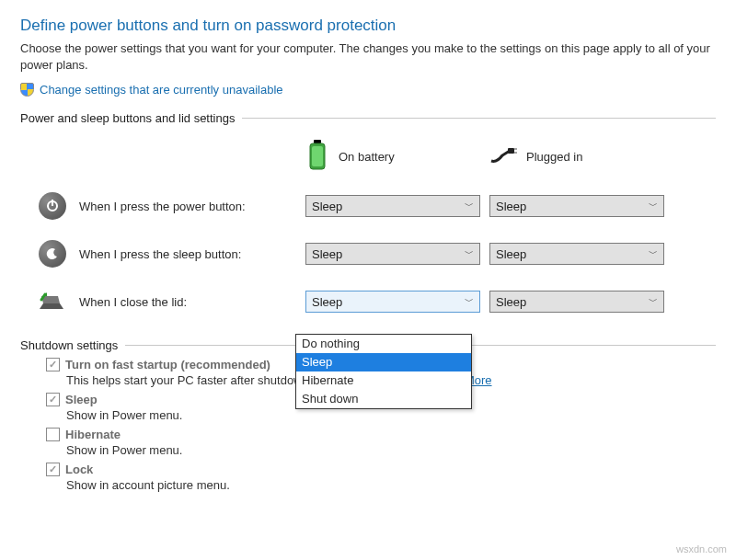 The image size is (736, 560). Describe the element at coordinates (127, 118) in the screenshot. I see `section-power-buttons-label: Power and sleep buttons and lid settings` at that location.